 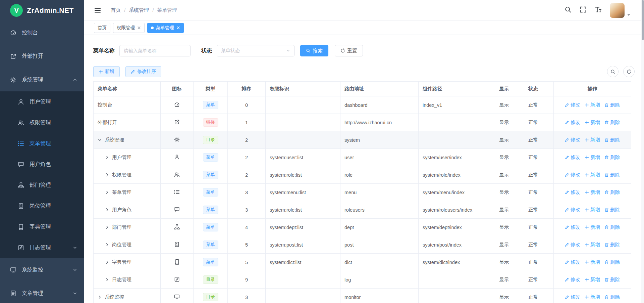 I want to click on cell-menu-name: 控制台, so click(x=127, y=105).